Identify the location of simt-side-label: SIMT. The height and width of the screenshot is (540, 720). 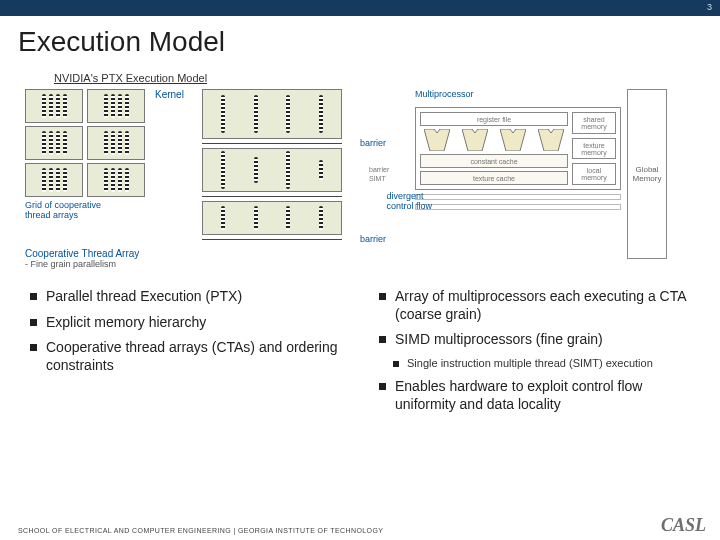
(389, 178).